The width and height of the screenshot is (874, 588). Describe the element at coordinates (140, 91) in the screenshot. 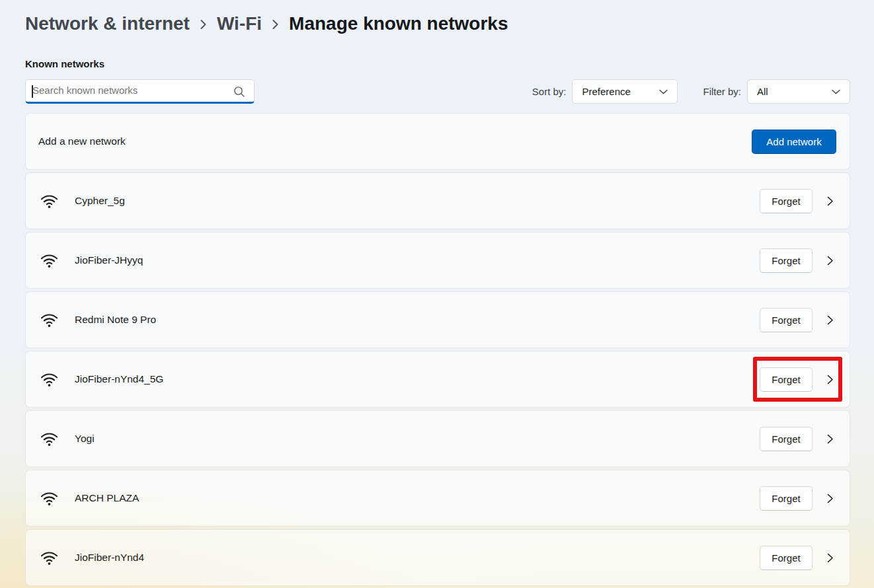

I see `search-box` at that location.